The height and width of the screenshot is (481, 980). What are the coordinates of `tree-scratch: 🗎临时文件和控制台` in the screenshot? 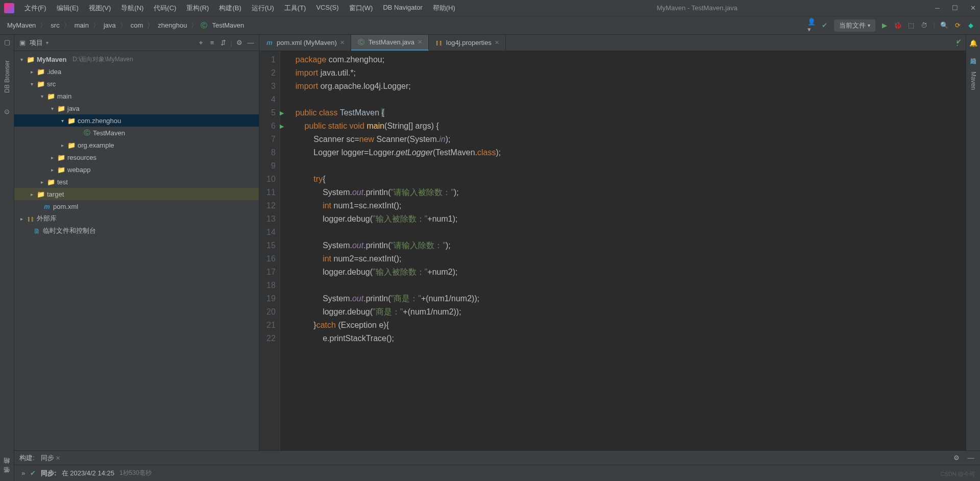 It's located at (137, 231).